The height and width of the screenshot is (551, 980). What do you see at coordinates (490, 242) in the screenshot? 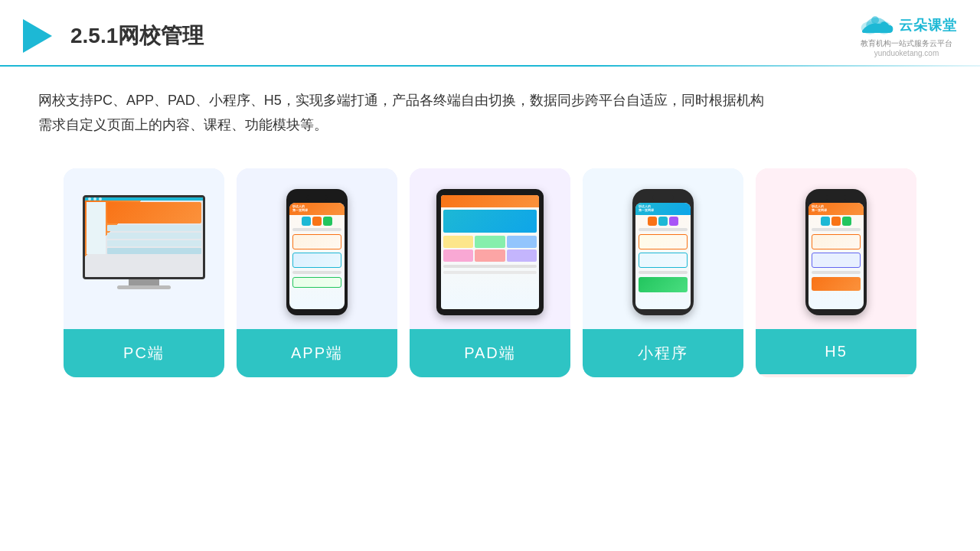
I see `tablet-content` at bounding box center [490, 242].